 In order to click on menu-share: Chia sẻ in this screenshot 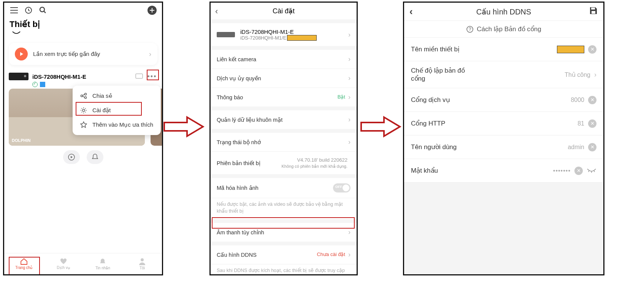, I will do `click(117, 96)`.